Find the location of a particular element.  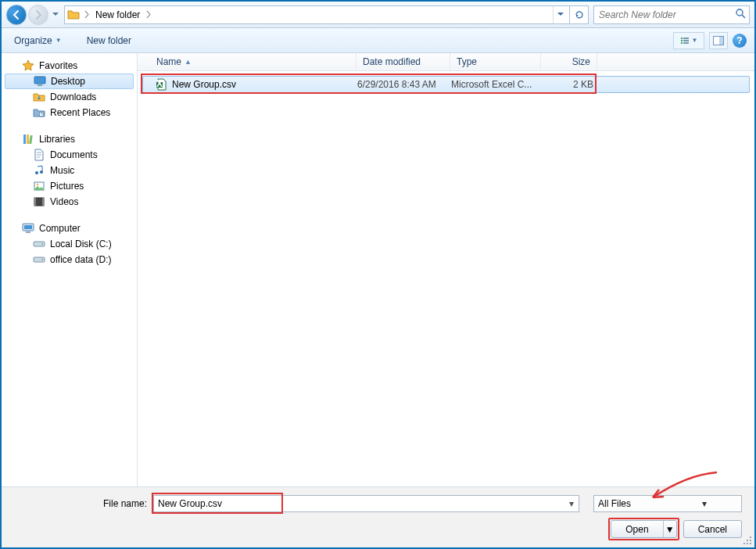

help-icon: ? is located at coordinates (740, 41).